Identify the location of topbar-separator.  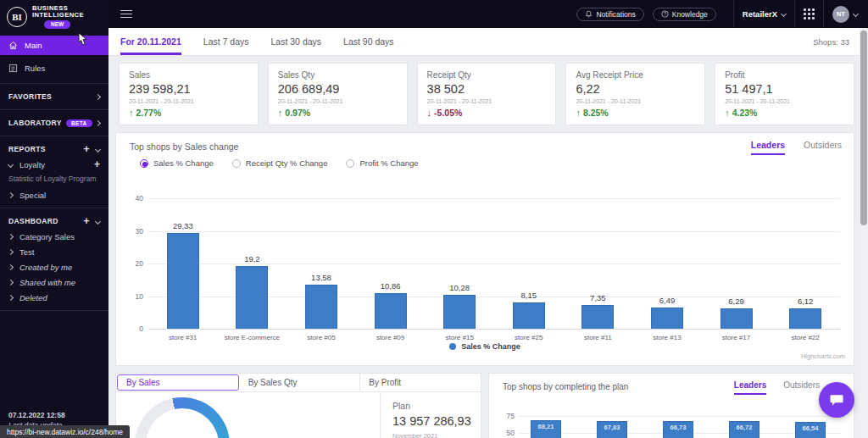
(734, 14).